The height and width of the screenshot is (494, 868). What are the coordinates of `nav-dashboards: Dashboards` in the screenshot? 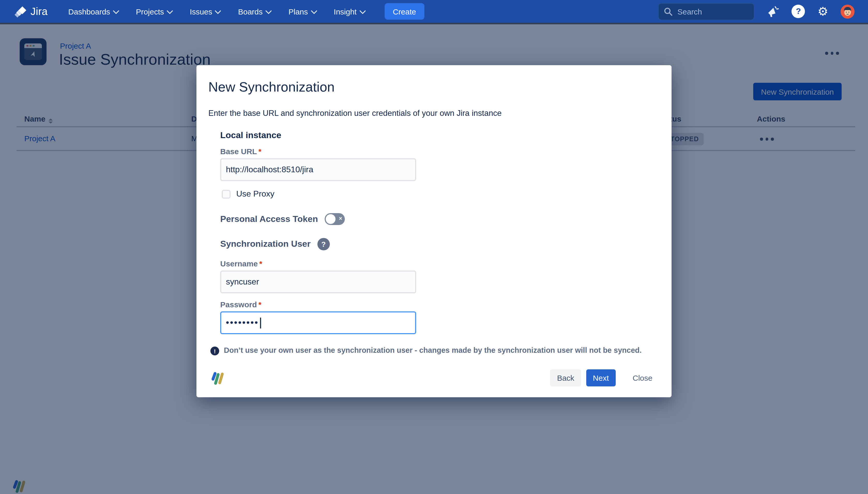 It's located at (93, 12).